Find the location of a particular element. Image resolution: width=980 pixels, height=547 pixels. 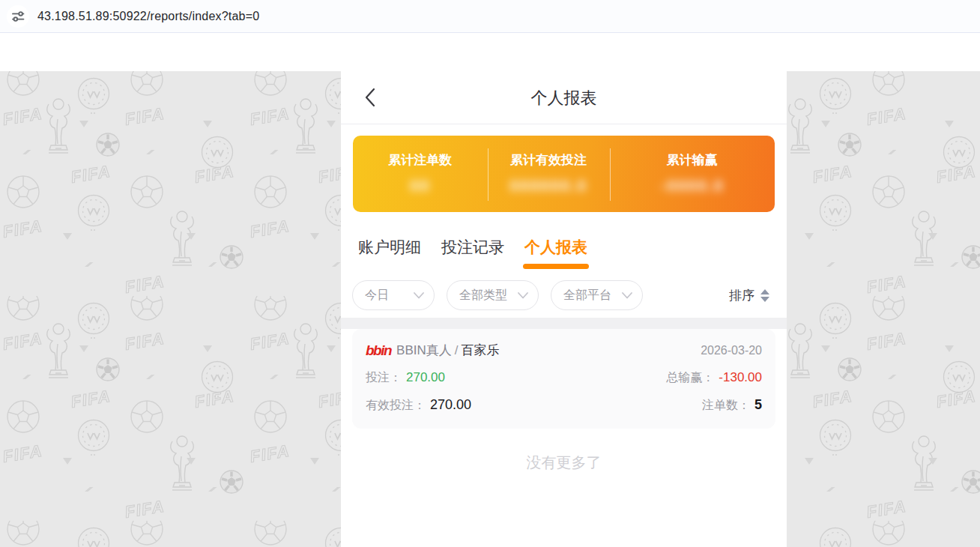

report-date: 2026-03-20 is located at coordinates (731, 351).